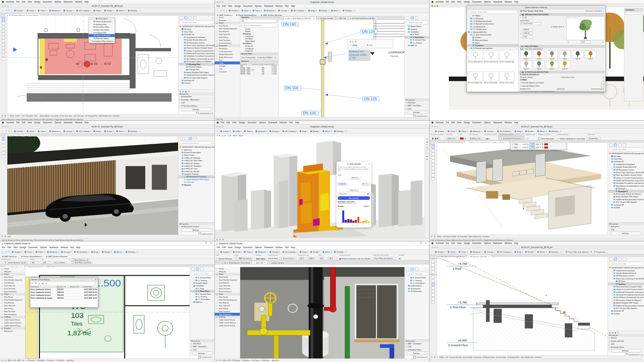  Describe the element at coordinates (32, 284) in the screenshot. I see `refresh-icon: ⟳` at that location.